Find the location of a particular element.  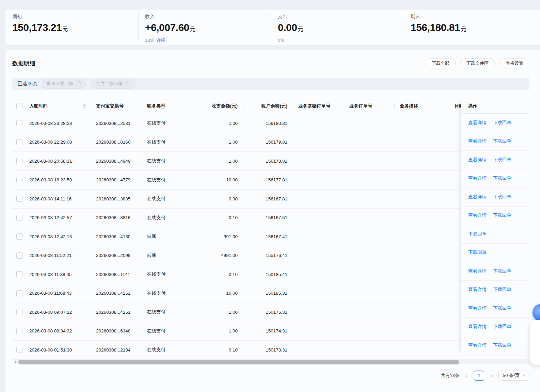

table-row: 2026-03-08 11:38:0520260308...1141在线支付0.… is located at coordinates (271, 275).